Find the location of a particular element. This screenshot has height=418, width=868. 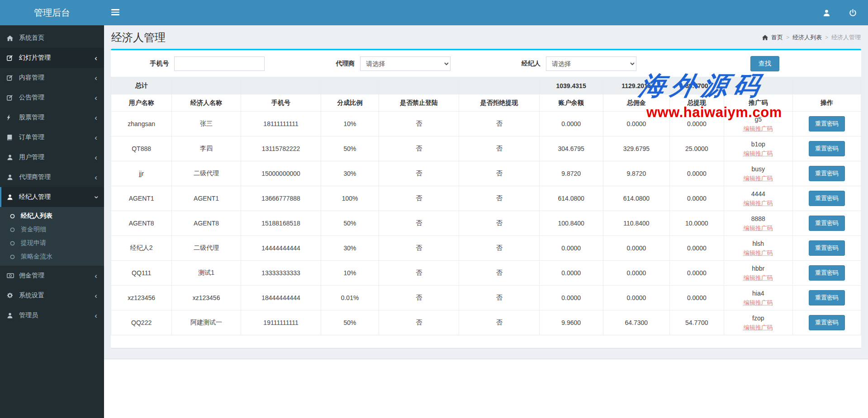

promo-code: b1op is located at coordinates (759, 144).